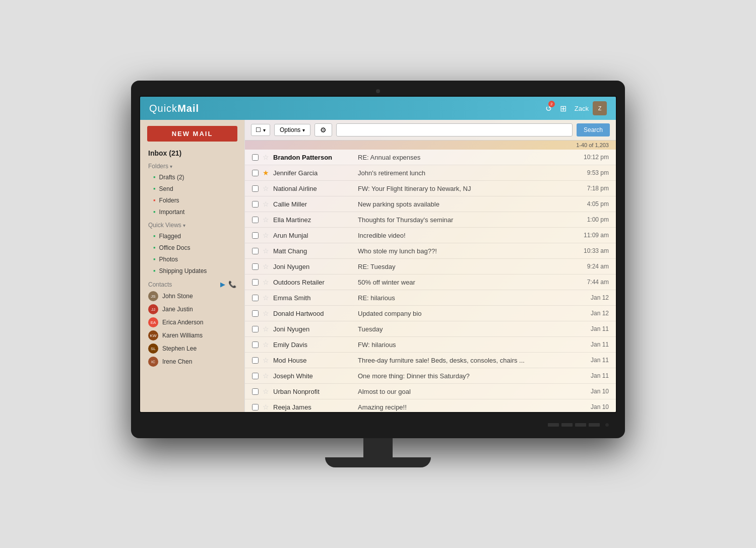 The width and height of the screenshot is (756, 548). Describe the element at coordinates (591, 282) in the screenshot. I see `email-time-9: 7:44 am` at that location.